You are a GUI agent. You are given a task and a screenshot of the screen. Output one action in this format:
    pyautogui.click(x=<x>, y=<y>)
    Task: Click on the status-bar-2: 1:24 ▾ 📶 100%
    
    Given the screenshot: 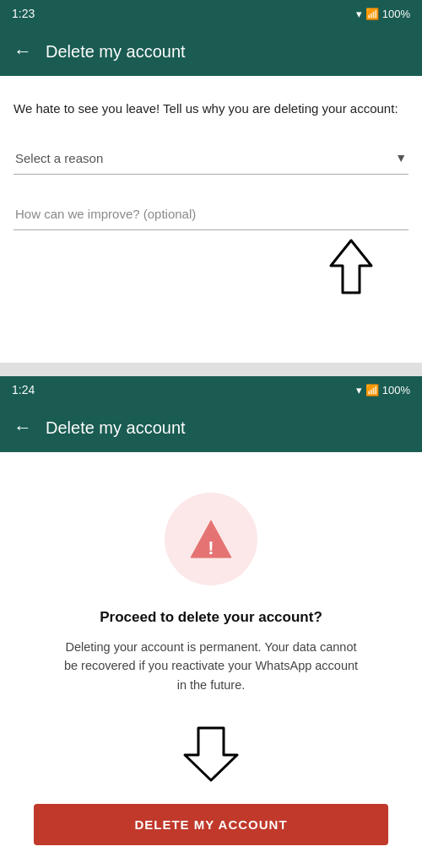 What is the action you would take?
    pyautogui.click(x=211, y=390)
    